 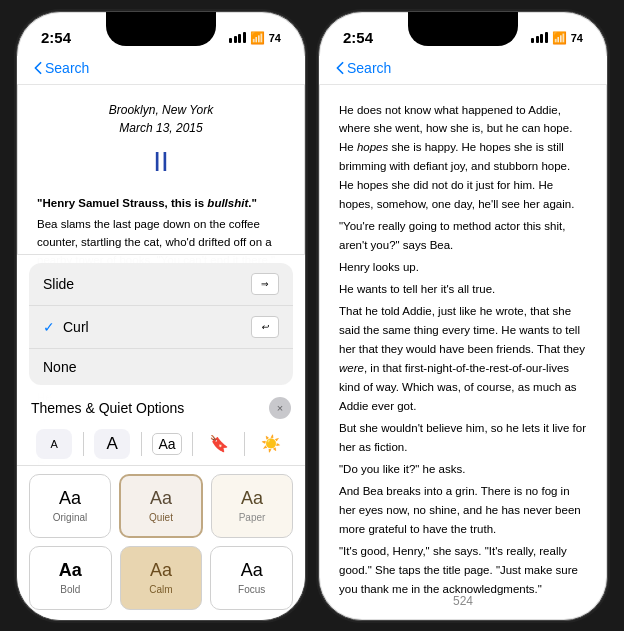 What do you see at coordinates (252, 498) in the screenshot?
I see `theme-paper-aa: Aa` at bounding box center [252, 498].